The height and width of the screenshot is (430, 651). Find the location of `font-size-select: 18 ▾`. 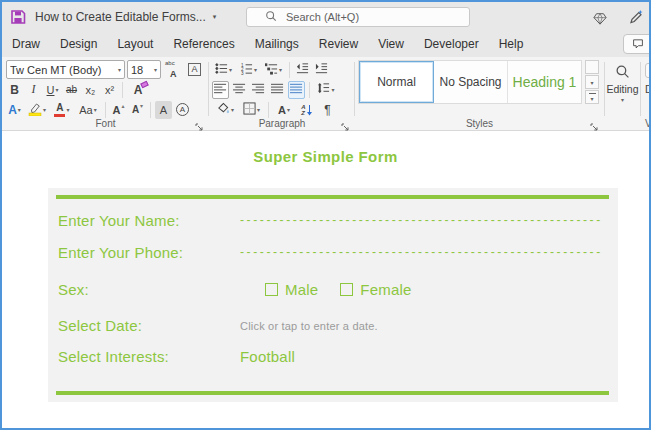

font-size-select: 18 ▾ is located at coordinates (144, 70).